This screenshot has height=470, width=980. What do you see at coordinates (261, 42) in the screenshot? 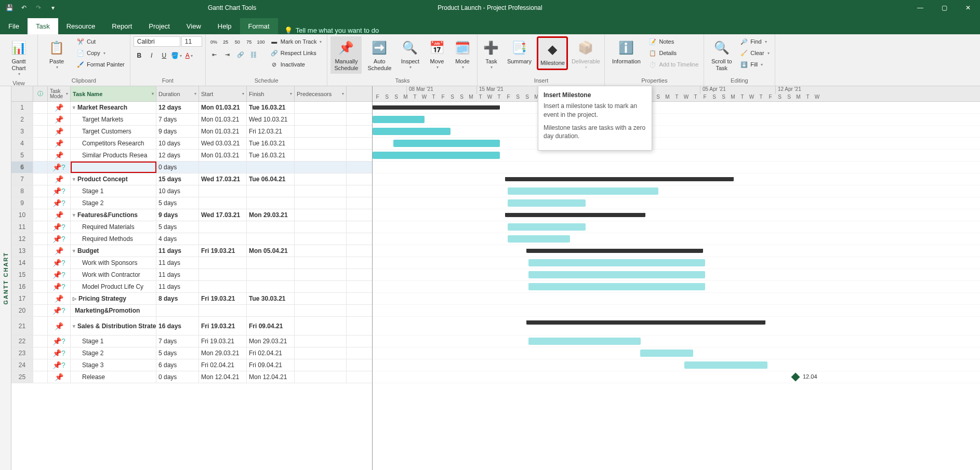
I see `pct100-button: 100` at bounding box center [261, 42].